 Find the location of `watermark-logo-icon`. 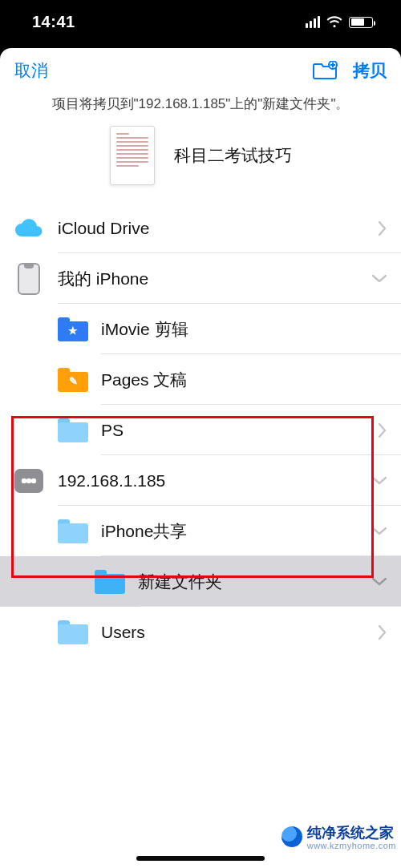

watermark-logo-icon is located at coordinates (292, 837).